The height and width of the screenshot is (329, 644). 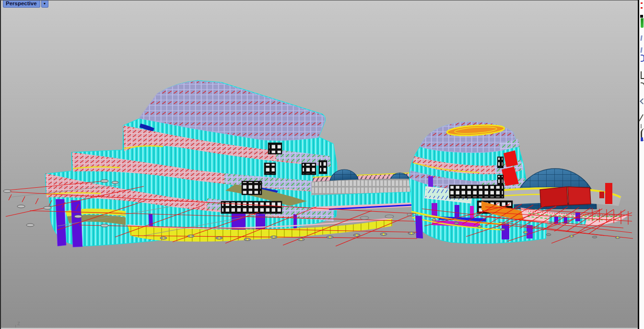 I want to click on nib-curve-tool-icon, so click(x=643, y=89).